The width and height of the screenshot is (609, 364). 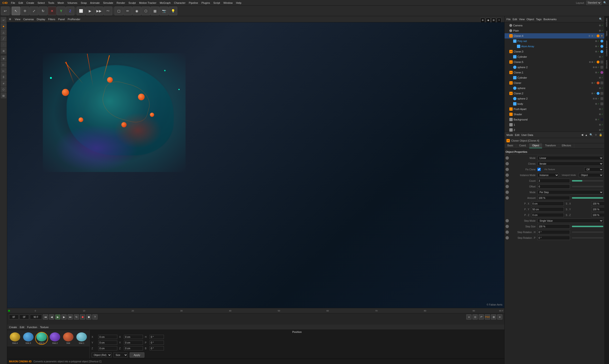 What do you see at coordinates (18, 19) in the screenshot?
I see `viewport-view: View` at bounding box center [18, 19].